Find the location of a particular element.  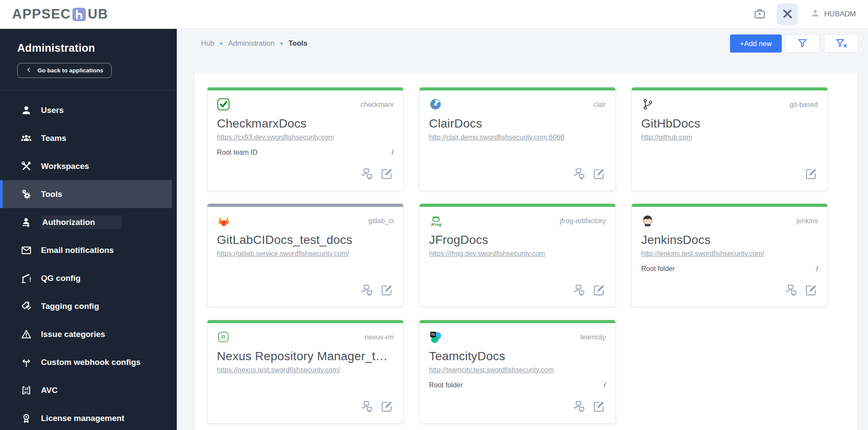

users-icon is located at coordinates (26, 110).